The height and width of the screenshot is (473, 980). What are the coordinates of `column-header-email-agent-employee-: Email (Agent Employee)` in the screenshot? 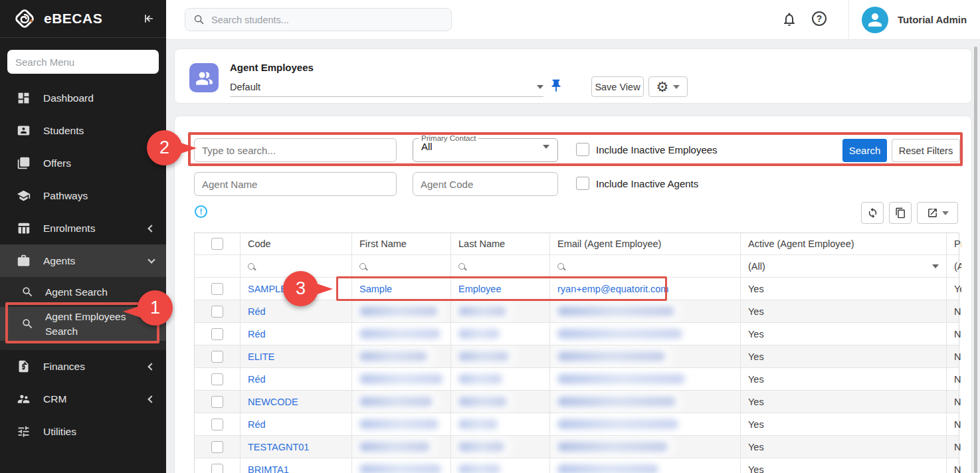 It's located at (646, 244).